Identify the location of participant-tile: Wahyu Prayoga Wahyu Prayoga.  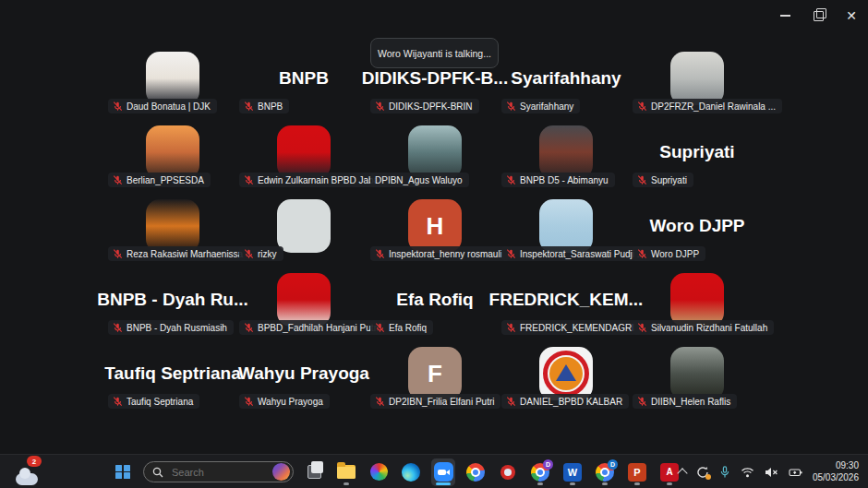
(304, 375).